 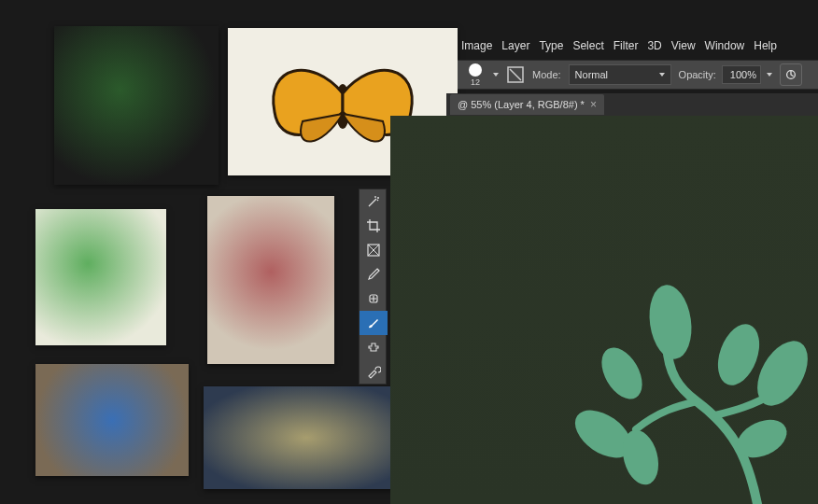 What do you see at coordinates (592, 75) in the screenshot?
I see `blend-mode-value: Normal` at bounding box center [592, 75].